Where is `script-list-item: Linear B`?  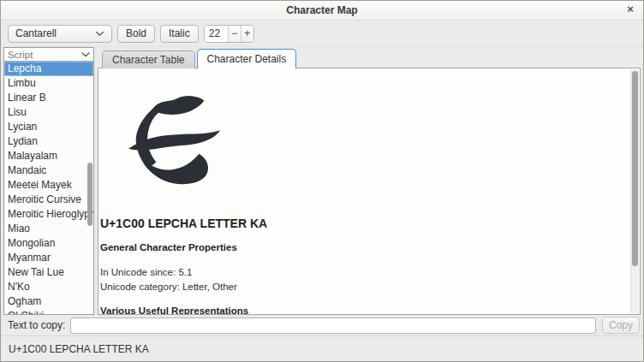
script-list-item: Linear B is located at coordinates (49, 98).